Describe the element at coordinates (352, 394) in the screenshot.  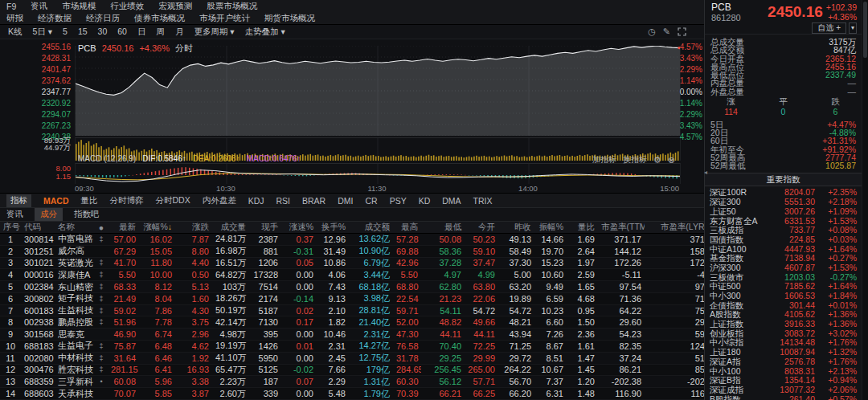
I see `table-row: 14688603天承科技70.075.853.872.60万3390.005.4…` at that location.